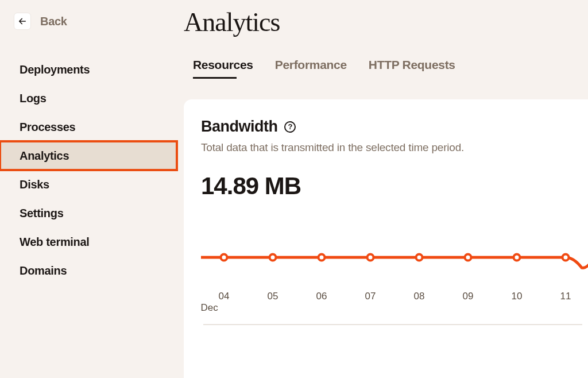  Describe the element at coordinates (88, 98) in the screenshot. I see `sidebar-item-logs: Logs` at that location.